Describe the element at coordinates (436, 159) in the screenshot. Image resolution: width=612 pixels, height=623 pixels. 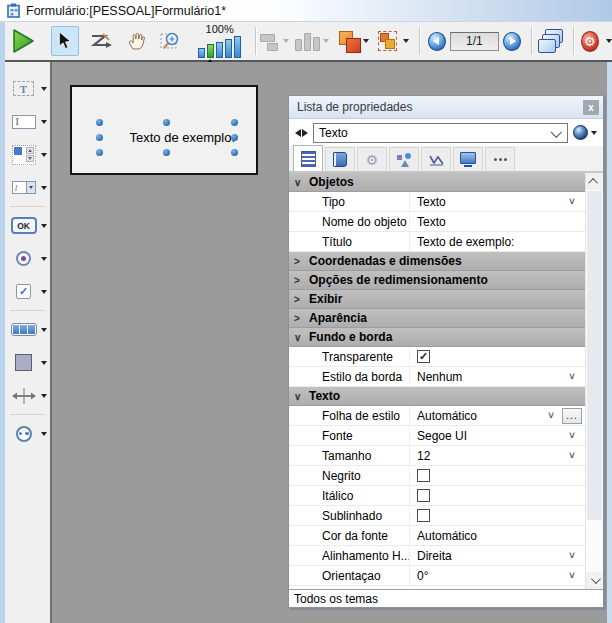
I see `tab-chart` at that location.